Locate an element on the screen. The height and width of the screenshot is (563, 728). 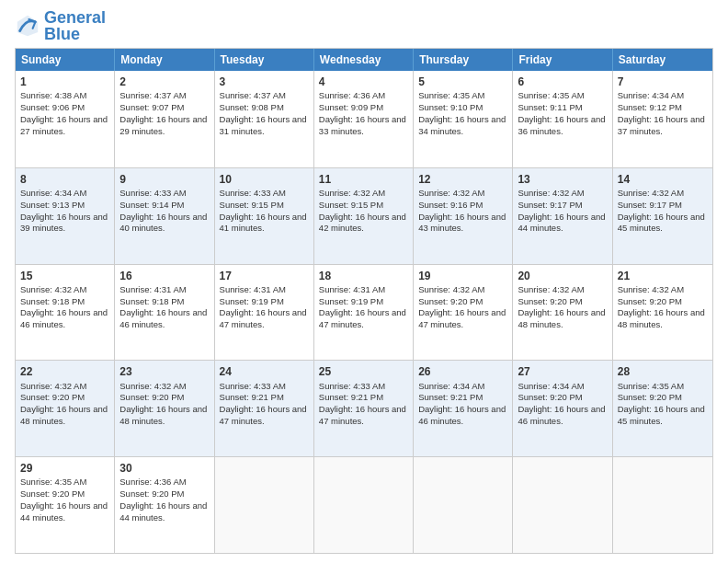
day-number: 7 is located at coordinates (663, 82).